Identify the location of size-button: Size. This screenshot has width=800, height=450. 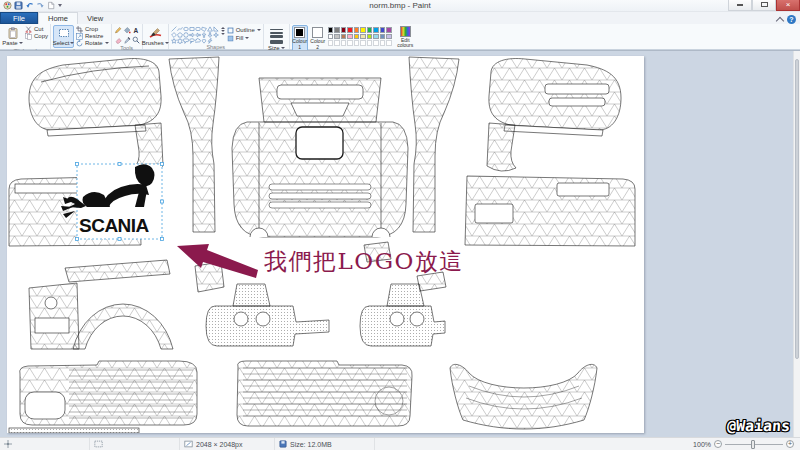
(276, 39).